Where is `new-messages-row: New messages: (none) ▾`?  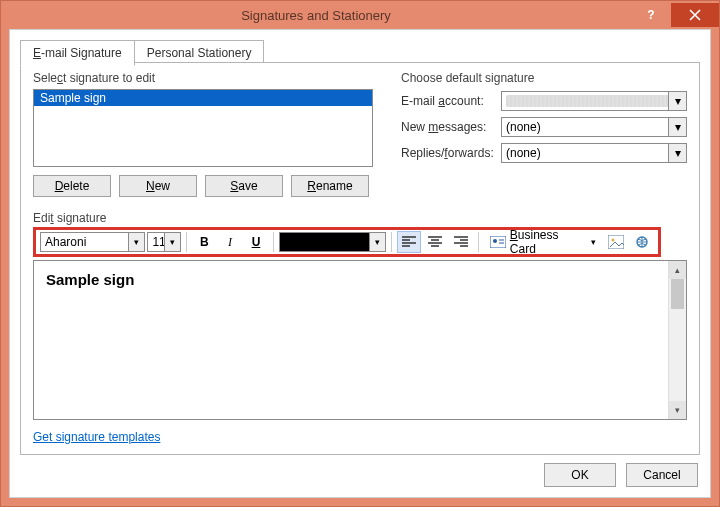
new-messages-row: New messages: (none) ▾ is located at coordinates (544, 127).